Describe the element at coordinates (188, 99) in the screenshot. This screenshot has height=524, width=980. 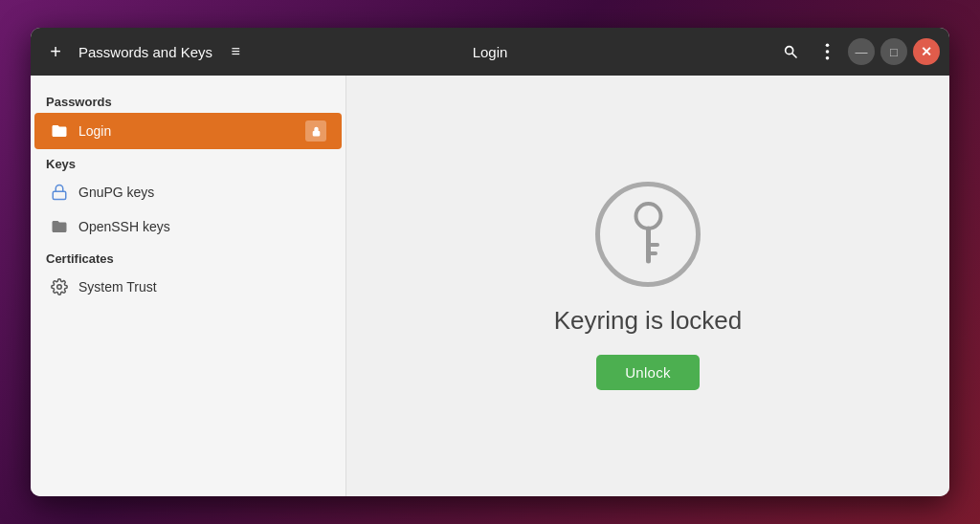
I see `passwords-section-title: Passwords` at that location.